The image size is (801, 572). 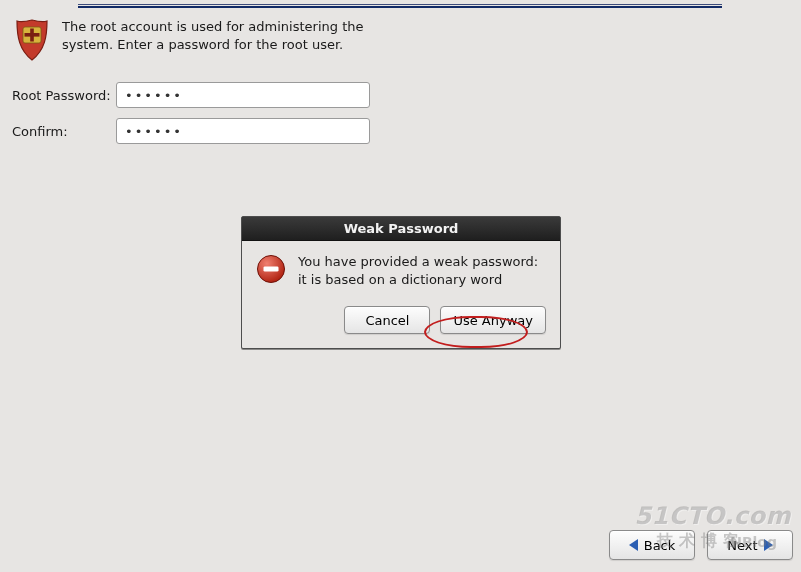 I want to click on dialog-button-row: Cancel Use Anyway, so click(x=401, y=320).